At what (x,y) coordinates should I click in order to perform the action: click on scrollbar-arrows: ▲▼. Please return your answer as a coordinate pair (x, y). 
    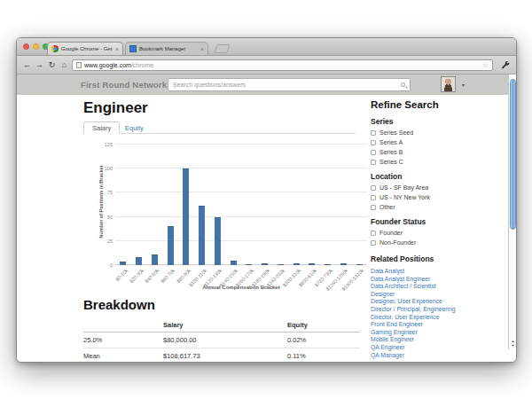
    Looking at the image, I should click on (512, 343).